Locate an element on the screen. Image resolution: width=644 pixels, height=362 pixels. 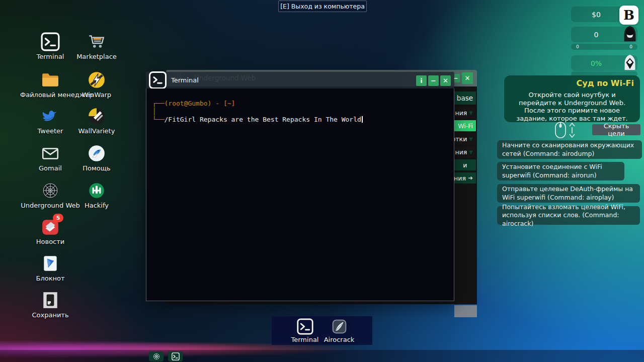
xp-right: 0 is located at coordinates (631, 47).